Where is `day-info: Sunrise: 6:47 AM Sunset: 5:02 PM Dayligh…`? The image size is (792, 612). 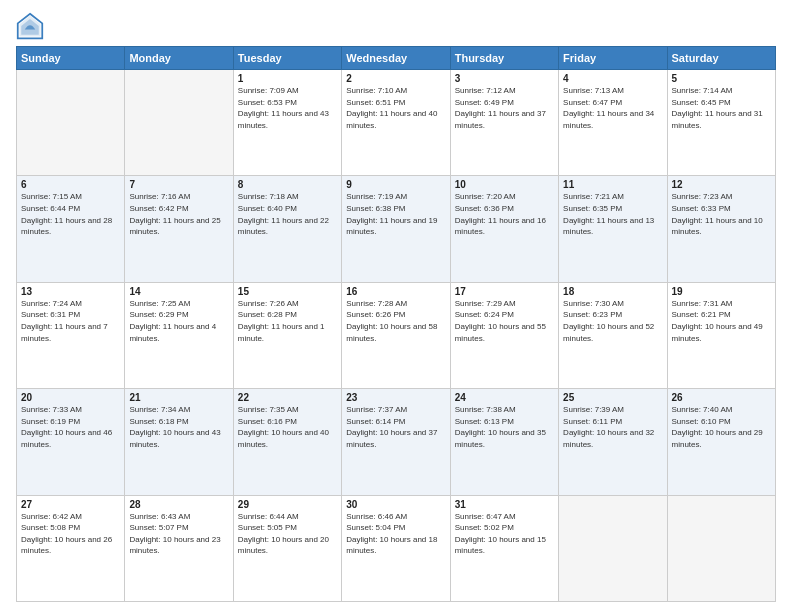 day-info: Sunrise: 6:47 AM Sunset: 5:02 PM Dayligh… is located at coordinates (504, 534).